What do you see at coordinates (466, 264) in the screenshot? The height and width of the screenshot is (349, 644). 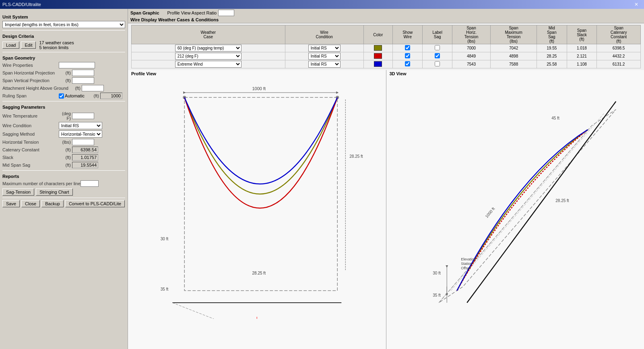 I see `svg-text: Station` at bounding box center [466, 264].